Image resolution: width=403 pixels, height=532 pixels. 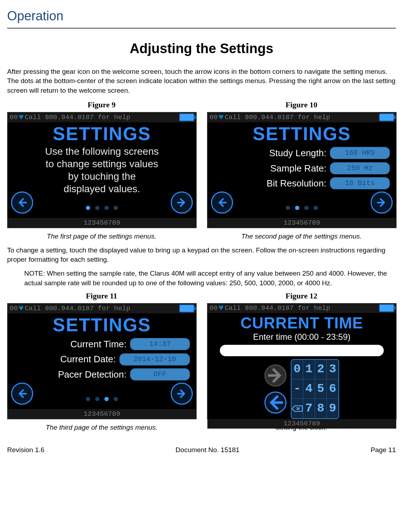 I want to click on figure-label: Figure 9, so click(x=102, y=105).